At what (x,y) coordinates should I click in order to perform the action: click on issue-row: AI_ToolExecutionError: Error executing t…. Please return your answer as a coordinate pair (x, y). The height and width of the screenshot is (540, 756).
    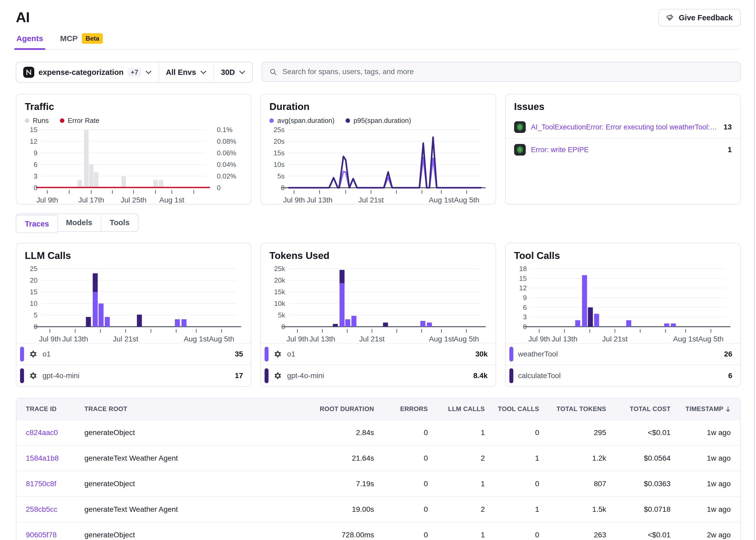
    Looking at the image, I should click on (623, 127).